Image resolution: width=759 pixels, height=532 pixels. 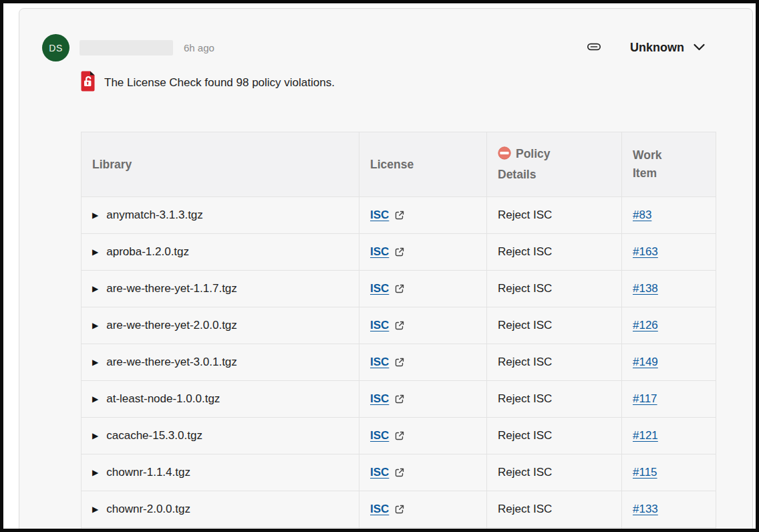 I want to click on work-item-link: #115, so click(x=645, y=472).